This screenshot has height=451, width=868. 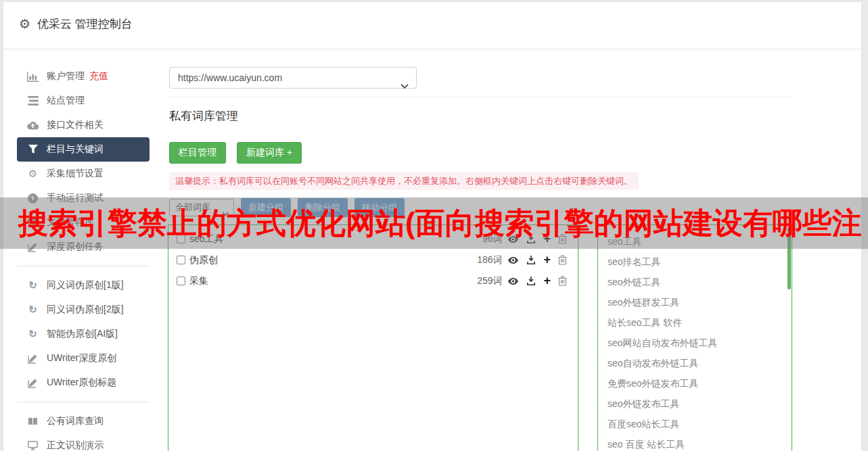 What do you see at coordinates (230, 78) in the screenshot?
I see `site-select-value: https://www.ucaiyun.com` at bounding box center [230, 78].